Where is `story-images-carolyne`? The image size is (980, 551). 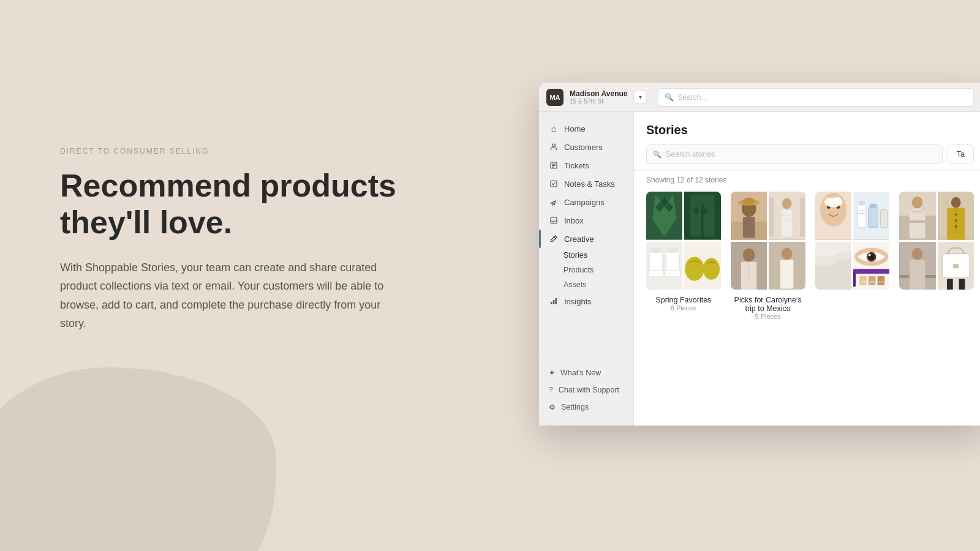
story-images-carolyne is located at coordinates (768, 241).